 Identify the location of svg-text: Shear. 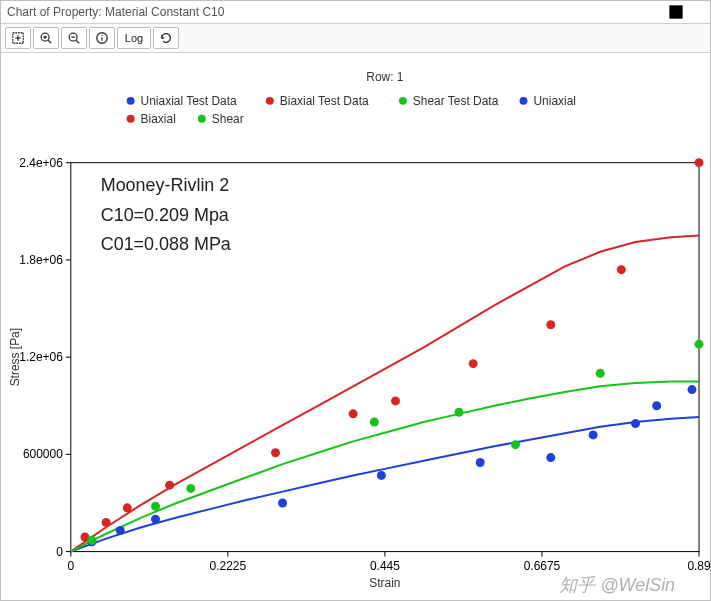
(228, 119).